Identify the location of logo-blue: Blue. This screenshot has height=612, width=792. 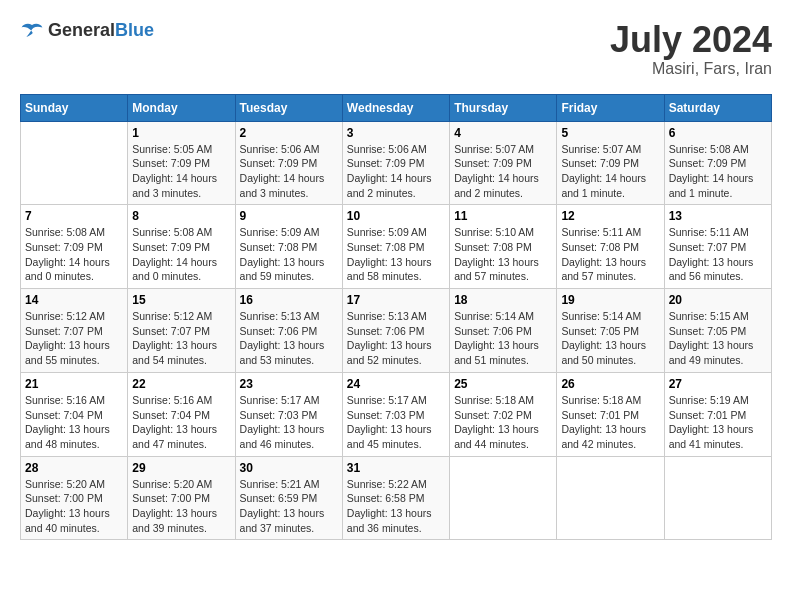
(134, 30).